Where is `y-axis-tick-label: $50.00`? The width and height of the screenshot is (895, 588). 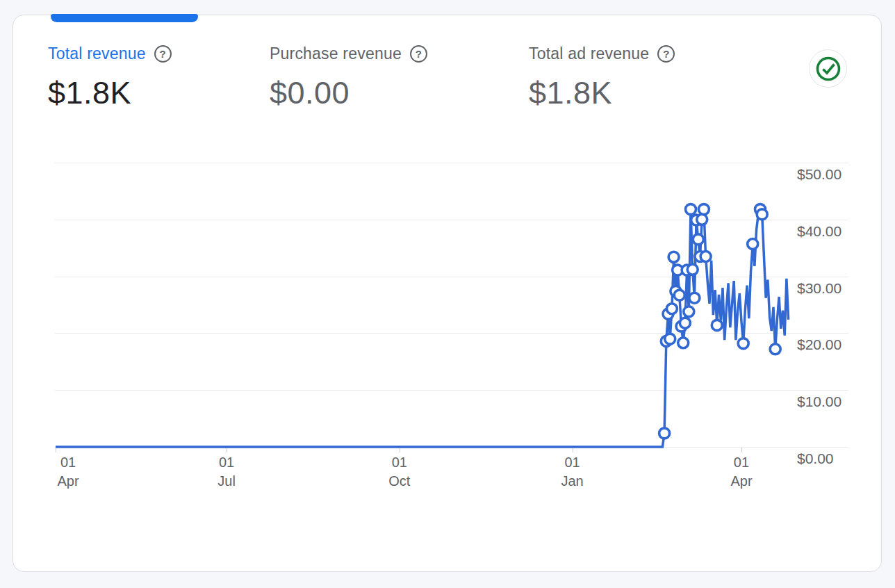
y-axis-tick-label: $50.00 is located at coordinates (819, 174).